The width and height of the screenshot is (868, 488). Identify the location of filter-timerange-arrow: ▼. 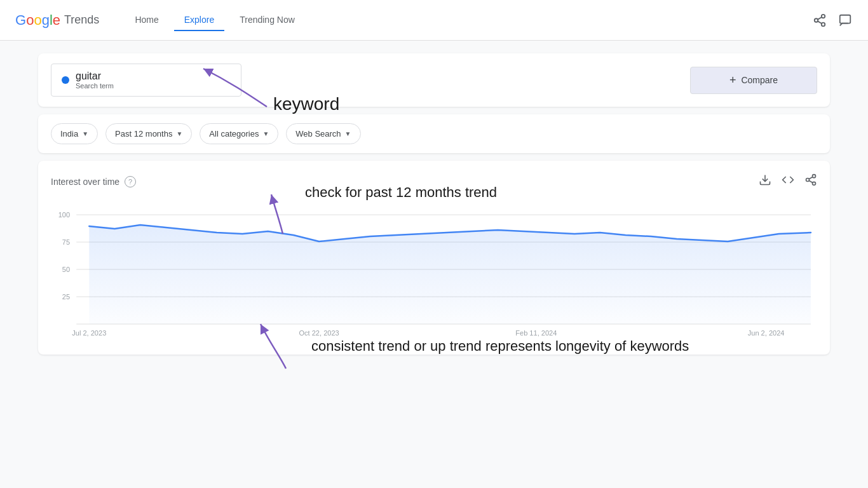
(179, 133).